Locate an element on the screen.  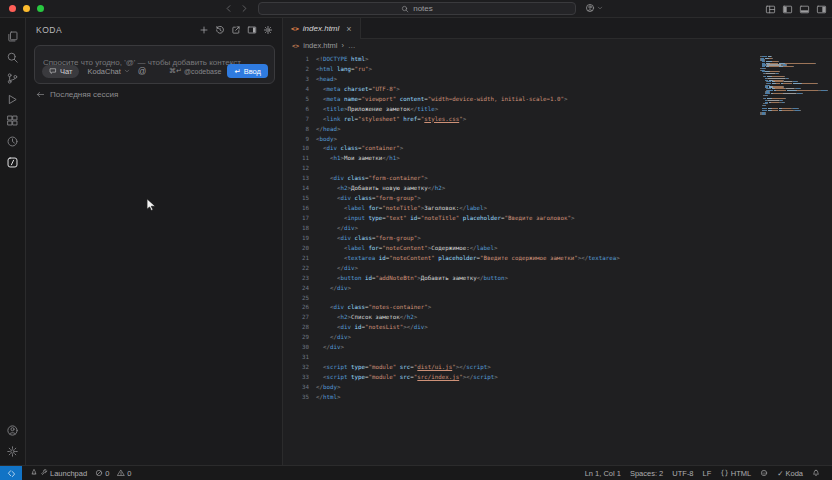
activity-koda is located at coordinates (13, 162).